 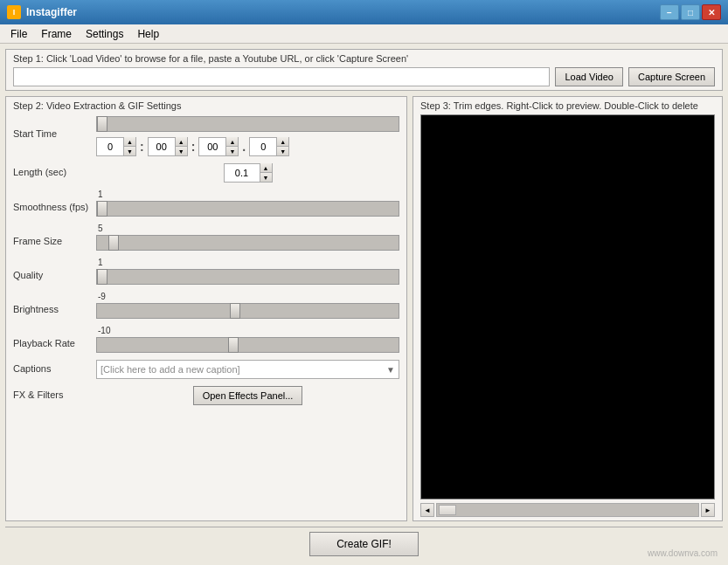 What do you see at coordinates (54, 201) in the screenshot?
I see `smoothness-label: Smoothness (fps)` at bounding box center [54, 201].